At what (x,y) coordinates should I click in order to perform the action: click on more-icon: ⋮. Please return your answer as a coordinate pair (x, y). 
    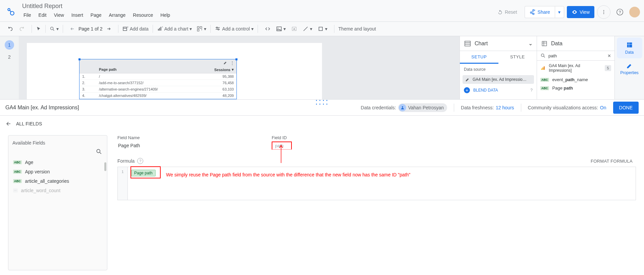
    Looking at the image, I should click on (232, 63).